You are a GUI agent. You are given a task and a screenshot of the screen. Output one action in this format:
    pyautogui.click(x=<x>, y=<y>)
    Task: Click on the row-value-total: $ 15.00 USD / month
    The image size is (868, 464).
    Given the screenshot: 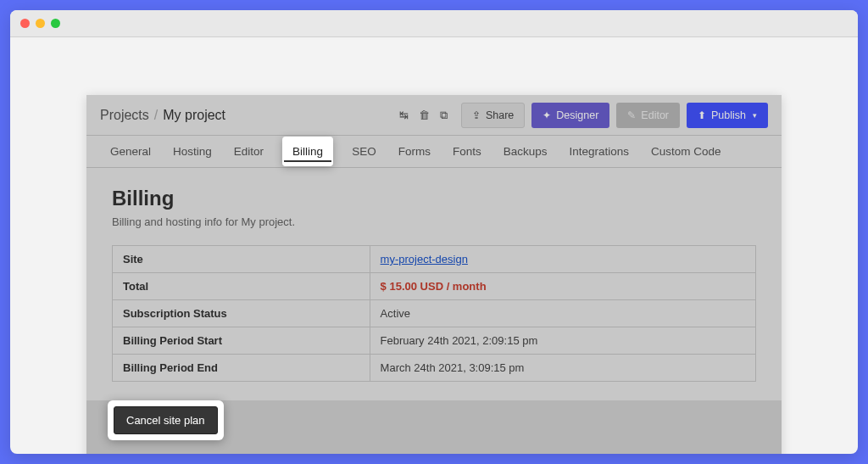 What is the action you would take?
    pyautogui.click(x=563, y=287)
    